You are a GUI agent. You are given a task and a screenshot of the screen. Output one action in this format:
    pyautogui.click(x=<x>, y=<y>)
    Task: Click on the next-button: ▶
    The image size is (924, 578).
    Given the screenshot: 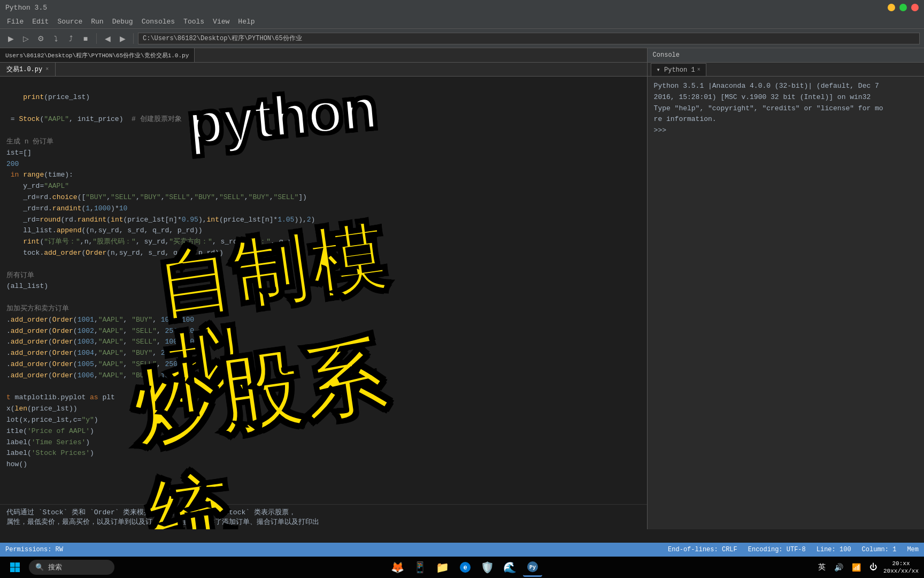 What is the action you would take?
    pyautogui.click(x=122, y=39)
    